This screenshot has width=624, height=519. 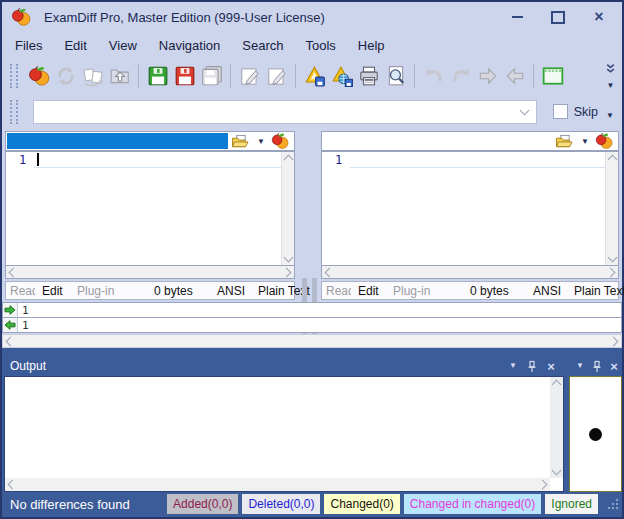 I want to click on window-title: ExamDiff Pro, Master Edition (999-User L…, so click(x=184, y=18).